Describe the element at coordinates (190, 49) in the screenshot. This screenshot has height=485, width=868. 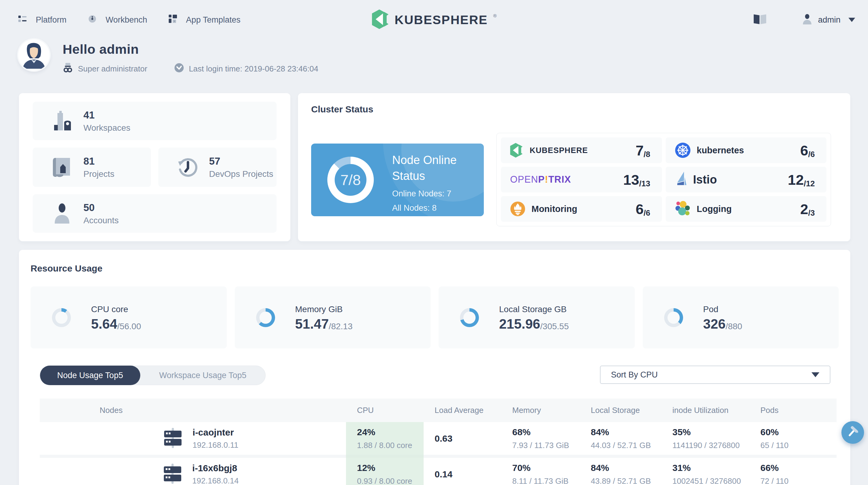
I see `greeting-title: Hello admin` at that location.